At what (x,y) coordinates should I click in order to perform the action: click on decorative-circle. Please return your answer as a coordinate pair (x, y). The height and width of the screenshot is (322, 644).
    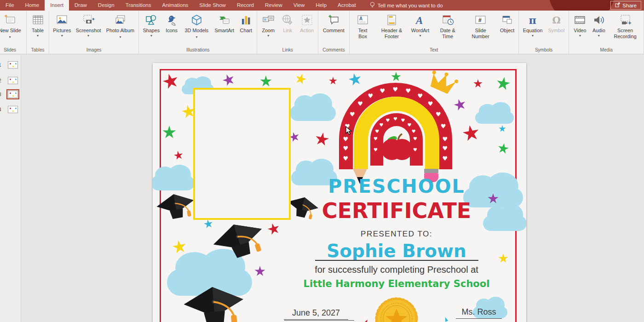
    Looking at the image, I should click on (581, 6).